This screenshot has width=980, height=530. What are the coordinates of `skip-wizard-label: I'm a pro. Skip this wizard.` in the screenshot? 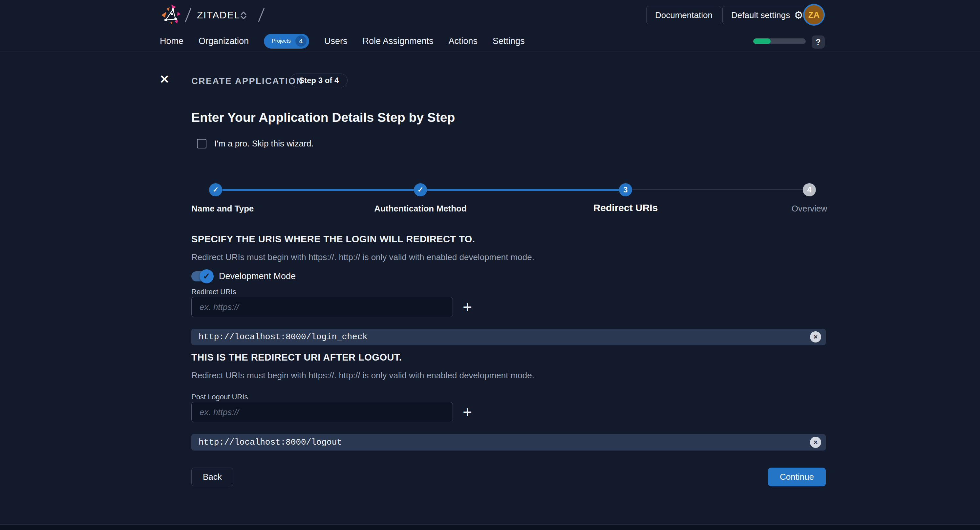 It's located at (264, 144).